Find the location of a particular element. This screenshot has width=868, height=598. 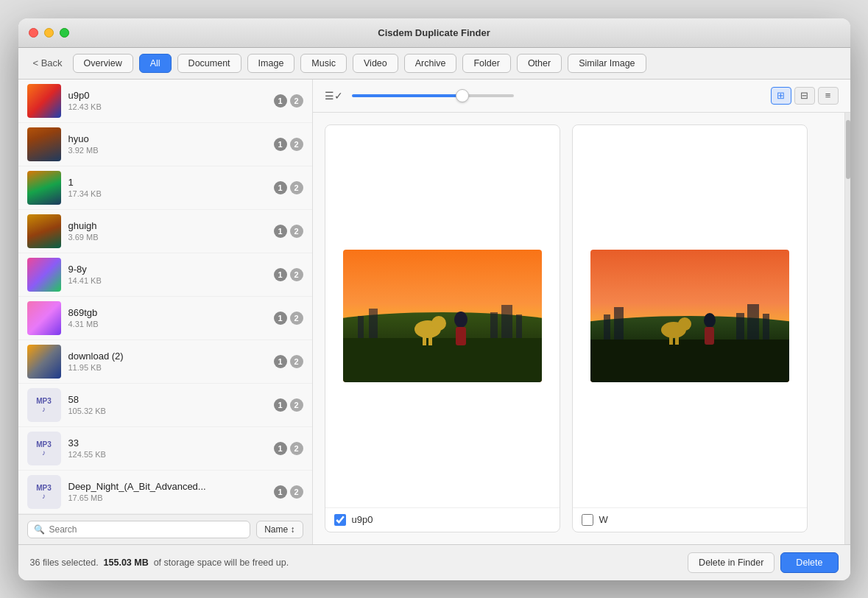

tab-document: Document is located at coordinates (209, 63).